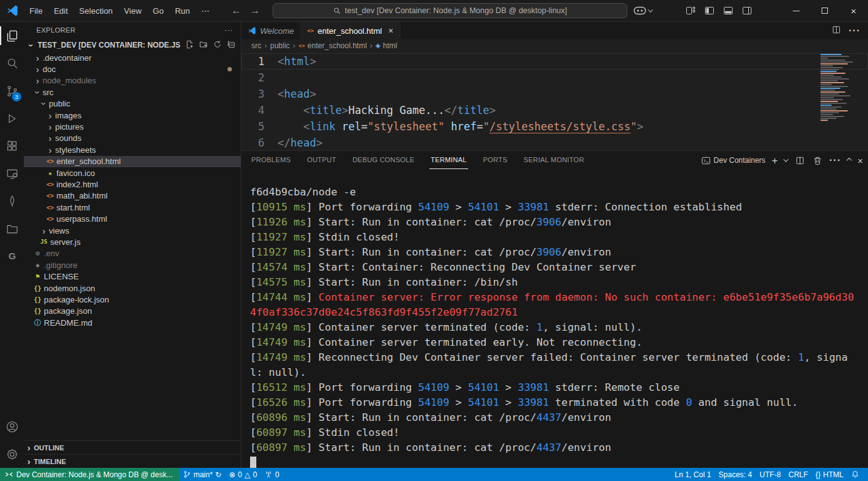 This screenshot has height=481, width=868. Describe the element at coordinates (12, 91) in the screenshot. I see `source-control-icon: 3` at that location.